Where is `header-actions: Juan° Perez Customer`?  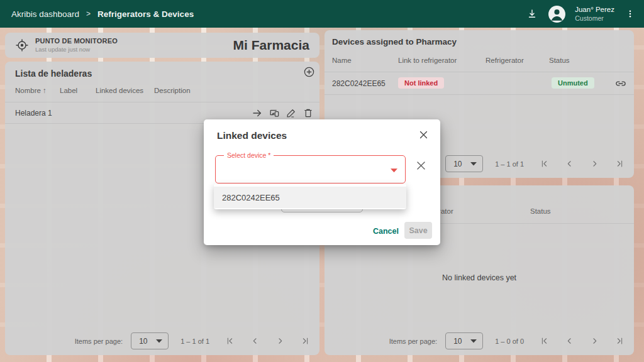 header-actions: Juan° Perez Customer is located at coordinates (581, 14).